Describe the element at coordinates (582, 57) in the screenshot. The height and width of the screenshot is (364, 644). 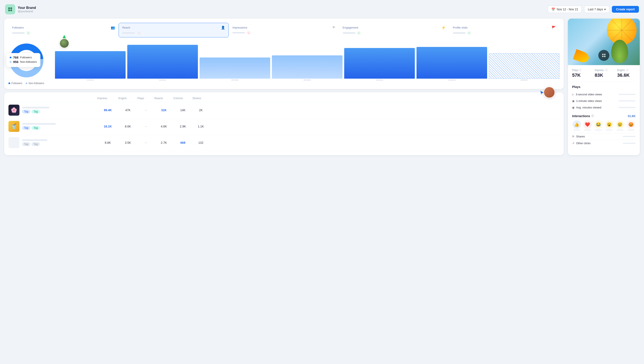
I see `mango-decoration` at that location.